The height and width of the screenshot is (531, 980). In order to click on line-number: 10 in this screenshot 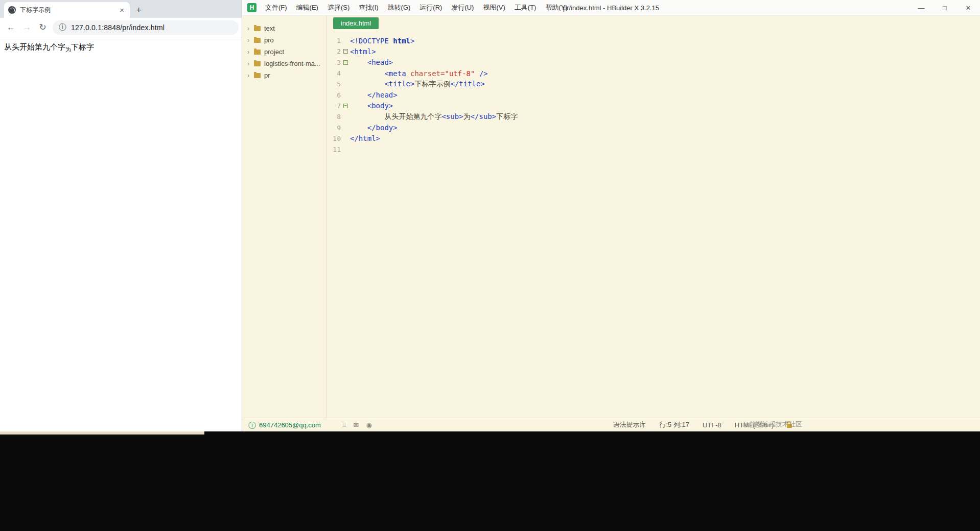, I will do `click(334, 139)`.